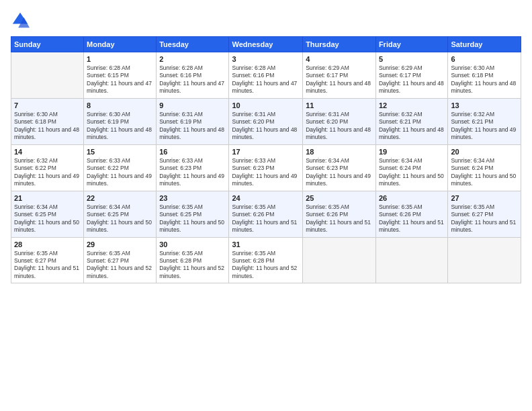 This screenshot has height=411, width=532. What do you see at coordinates (48, 44) in the screenshot?
I see `col-header-sunday: Sunday` at bounding box center [48, 44].